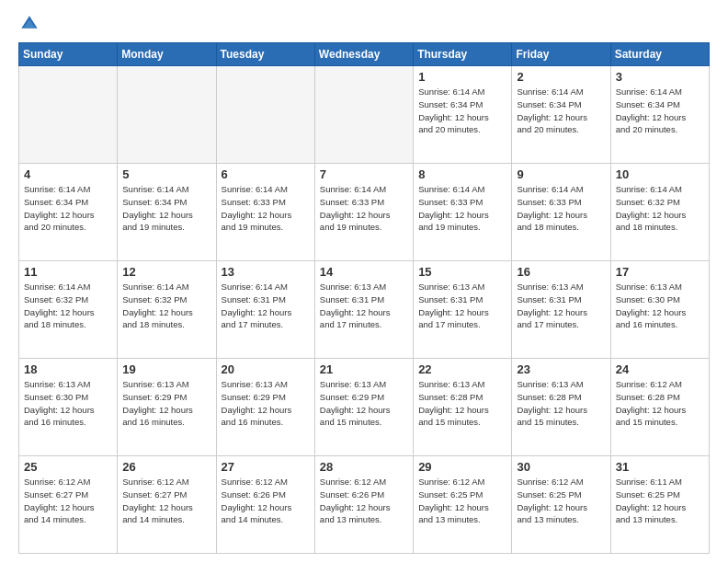 The image size is (728, 563). Describe the element at coordinates (462, 272) in the screenshot. I see `day-number: 15` at that location.